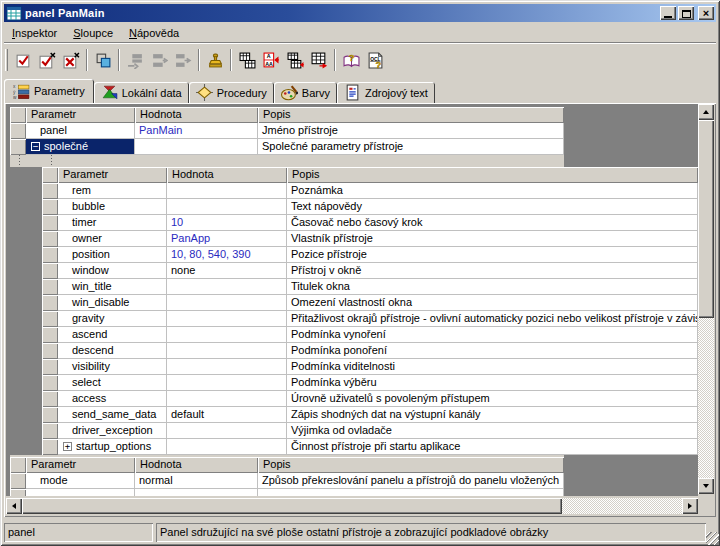 Image resolution: width=720 pixels, height=546 pixels. Describe the element at coordinates (112, 367) in the screenshot. I see `param-cell: visibility` at that location.